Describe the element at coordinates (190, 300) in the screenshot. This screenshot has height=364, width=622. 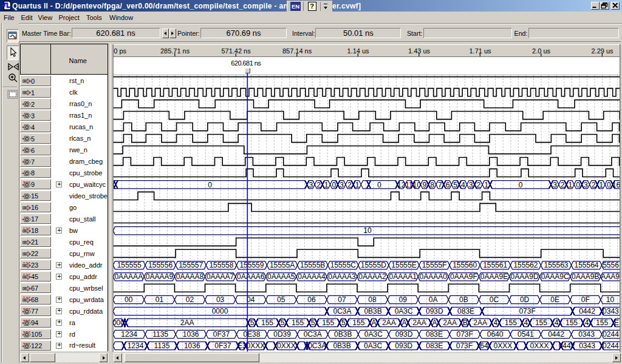
I see `svg-text: 02` at that location.